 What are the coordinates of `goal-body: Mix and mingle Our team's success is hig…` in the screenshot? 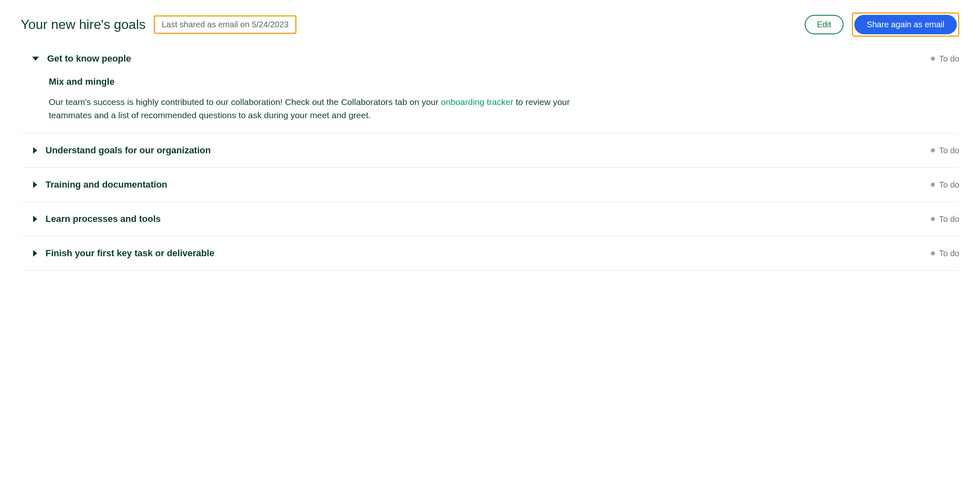 It's located at (496, 99).